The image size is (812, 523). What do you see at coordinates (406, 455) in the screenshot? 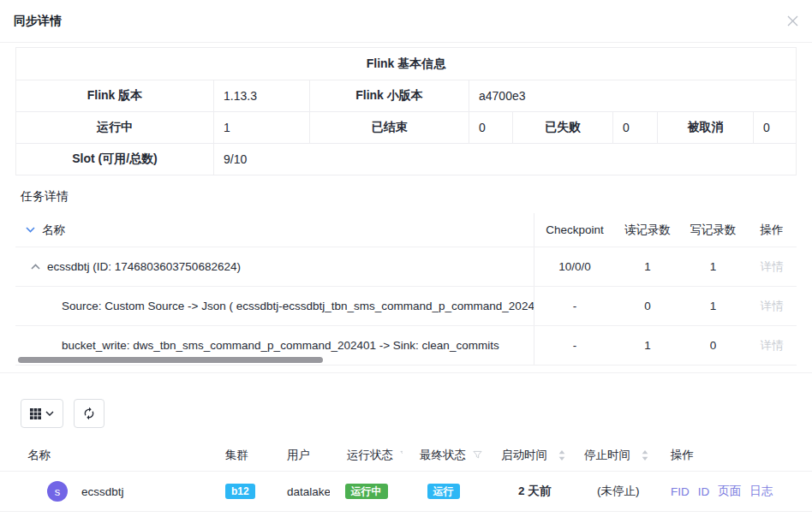
I see `job-table-header: 名称 集群 用户 运行状态 最终状态 启动时间` at bounding box center [406, 455].